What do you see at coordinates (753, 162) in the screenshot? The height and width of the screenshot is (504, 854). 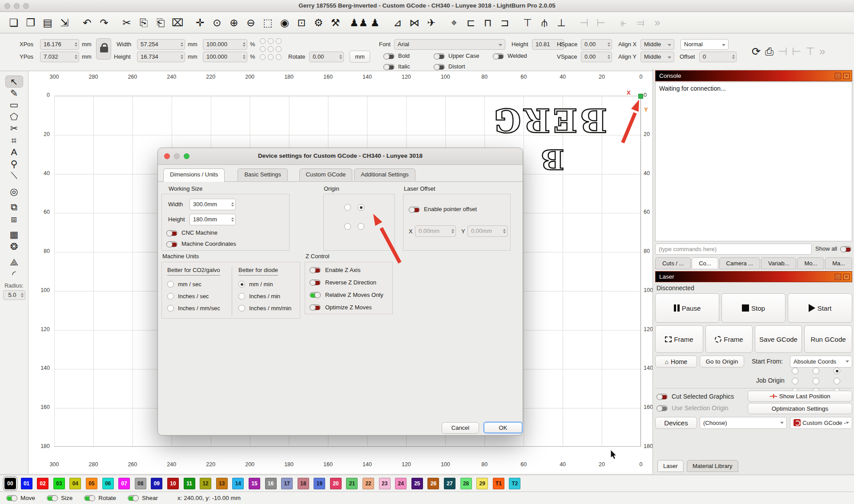 I see `console-log: Waiting for connection...` at bounding box center [753, 162].